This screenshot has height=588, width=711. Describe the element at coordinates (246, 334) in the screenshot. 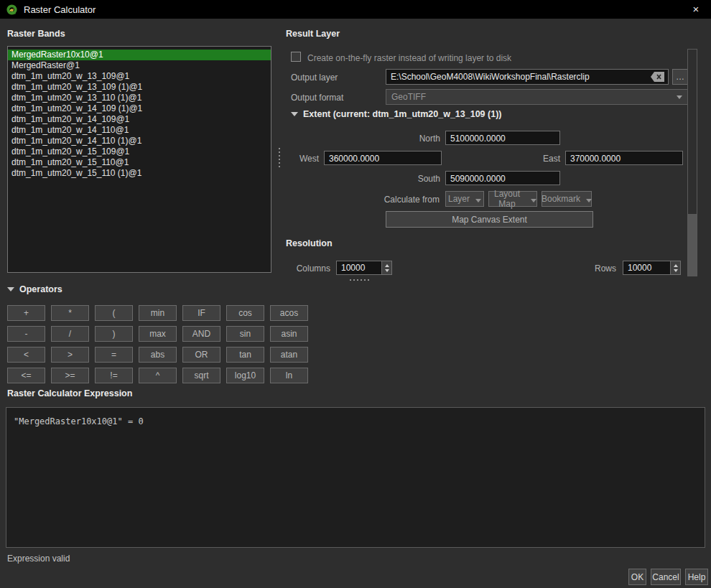

I see `operator-button: sin` at that location.